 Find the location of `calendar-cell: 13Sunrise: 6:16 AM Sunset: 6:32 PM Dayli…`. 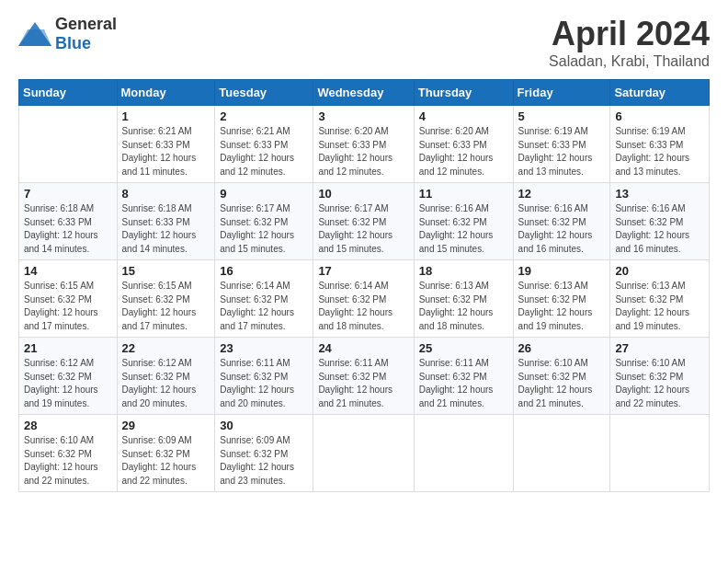

calendar-cell: 13Sunrise: 6:16 AM Sunset: 6:32 PM Dayli… is located at coordinates (660, 222).